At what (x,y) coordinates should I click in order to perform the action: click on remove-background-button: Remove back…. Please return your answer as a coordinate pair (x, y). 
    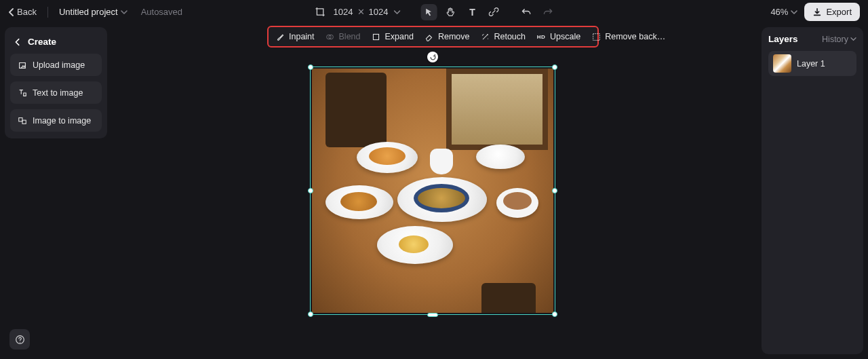
    Looking at the image, I should click on (628, 37).